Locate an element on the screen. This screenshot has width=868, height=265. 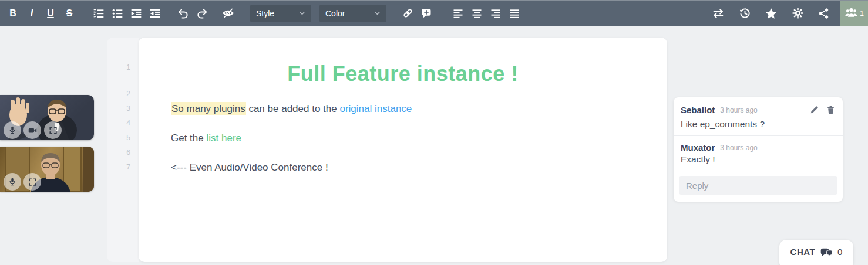
comment-item: Muxator 3 hours ago Exactly ! is located at coordinates (758, 153).